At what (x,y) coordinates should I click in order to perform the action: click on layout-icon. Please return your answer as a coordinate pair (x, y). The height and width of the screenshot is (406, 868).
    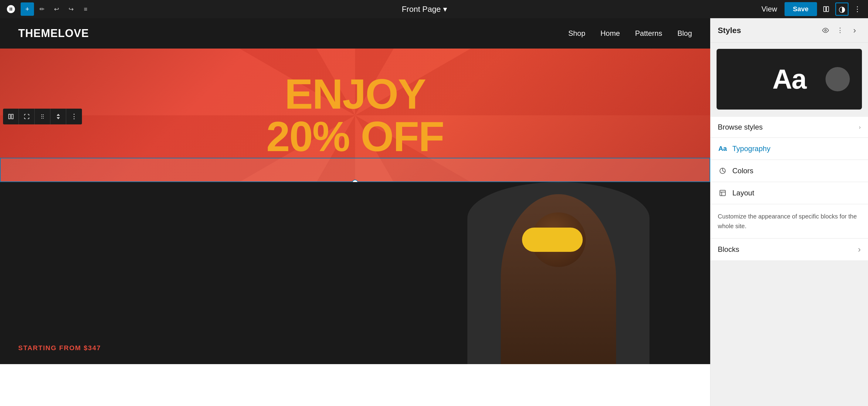
    Looking at the image, I should click on (722, 193).